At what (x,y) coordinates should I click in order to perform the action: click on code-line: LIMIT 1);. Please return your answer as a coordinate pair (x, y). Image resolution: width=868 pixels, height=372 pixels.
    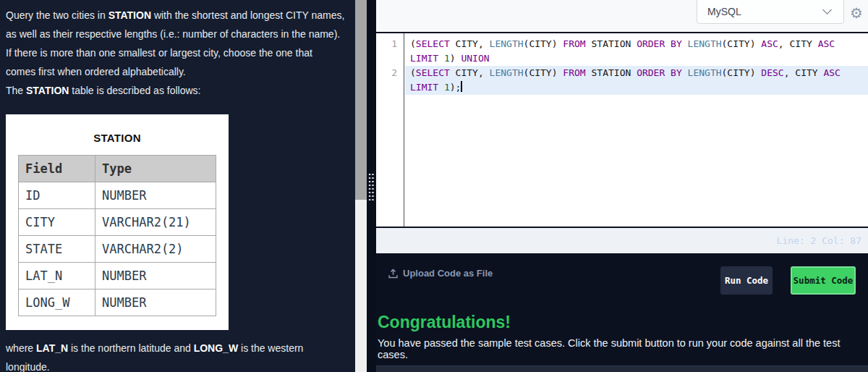
    Looking at the image, I should click on (637, 88).